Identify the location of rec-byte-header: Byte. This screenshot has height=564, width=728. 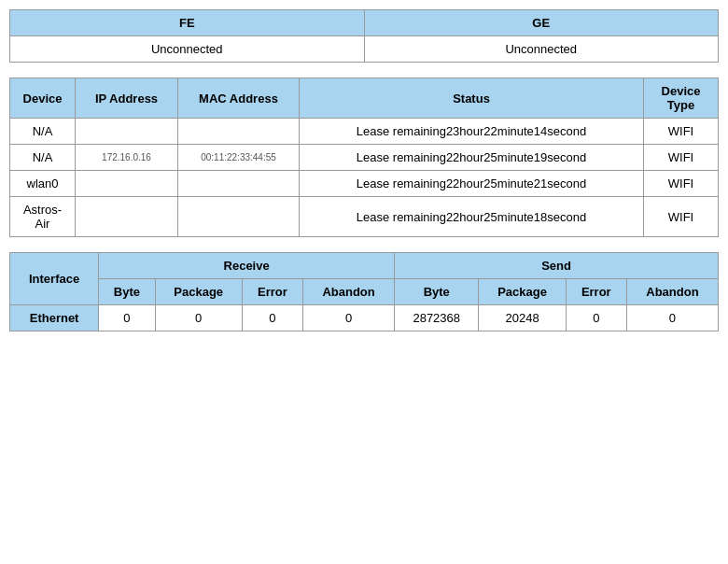
(127, 292).